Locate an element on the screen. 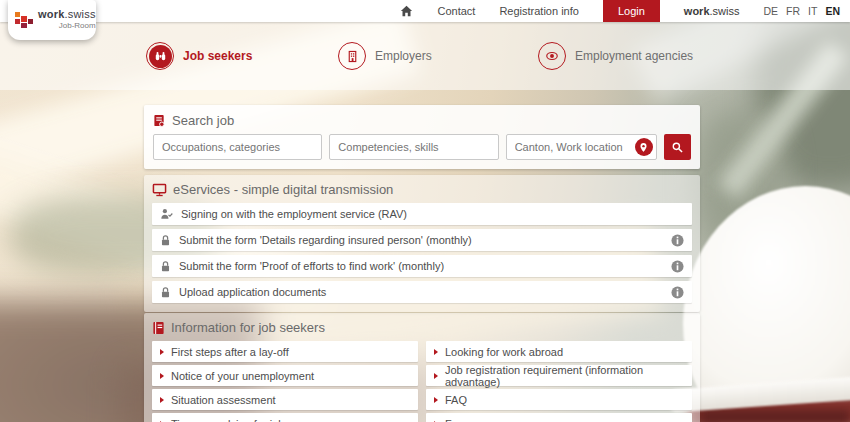 The width and height of the screenshot is (850, 422). search-panel-title: Search job is located at coordinates (203, 120).